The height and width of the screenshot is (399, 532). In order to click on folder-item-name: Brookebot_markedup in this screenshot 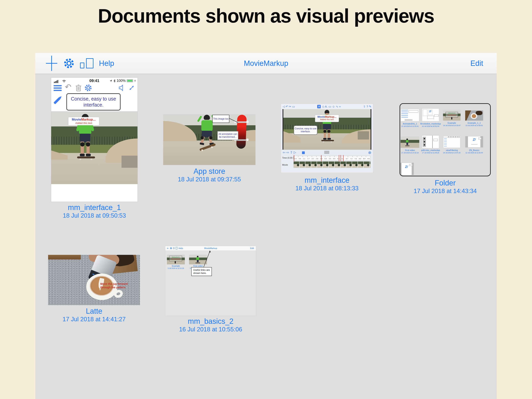, I will do `click(431, 124)`.